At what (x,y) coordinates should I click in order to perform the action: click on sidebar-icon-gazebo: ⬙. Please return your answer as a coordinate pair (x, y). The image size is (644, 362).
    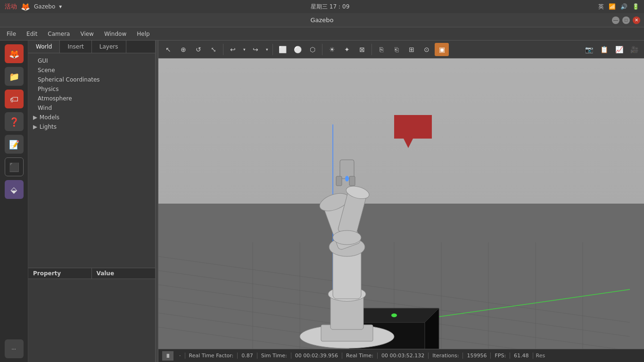
    Looking at the image, I should click on (14, 189).